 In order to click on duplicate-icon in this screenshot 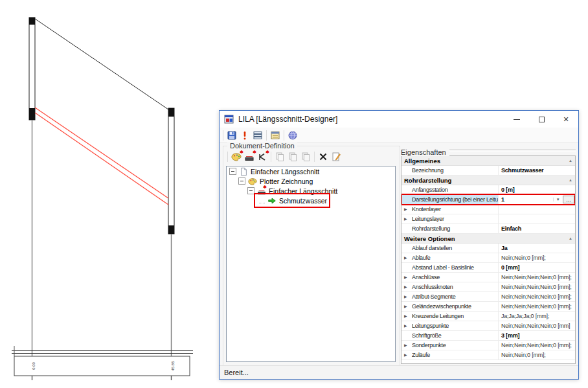, I will do `click(306, 157)`.